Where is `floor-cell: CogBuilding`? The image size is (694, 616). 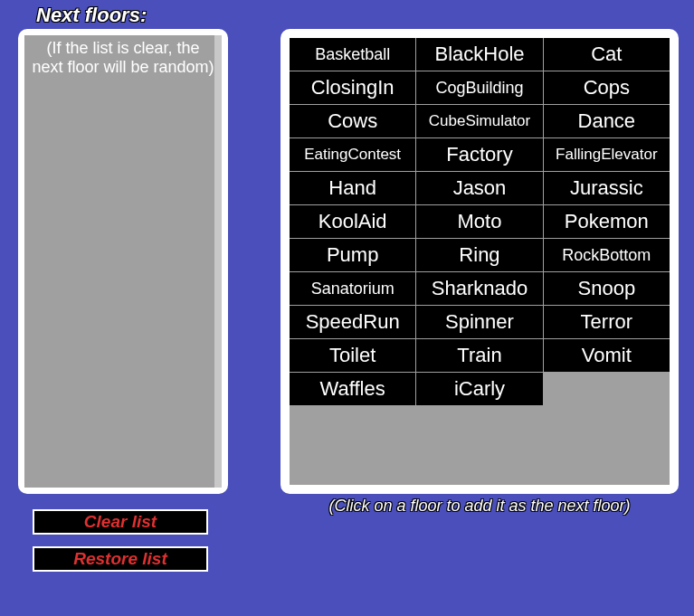
floor-cell: CogBuilding is located at coordinates (480, 88).